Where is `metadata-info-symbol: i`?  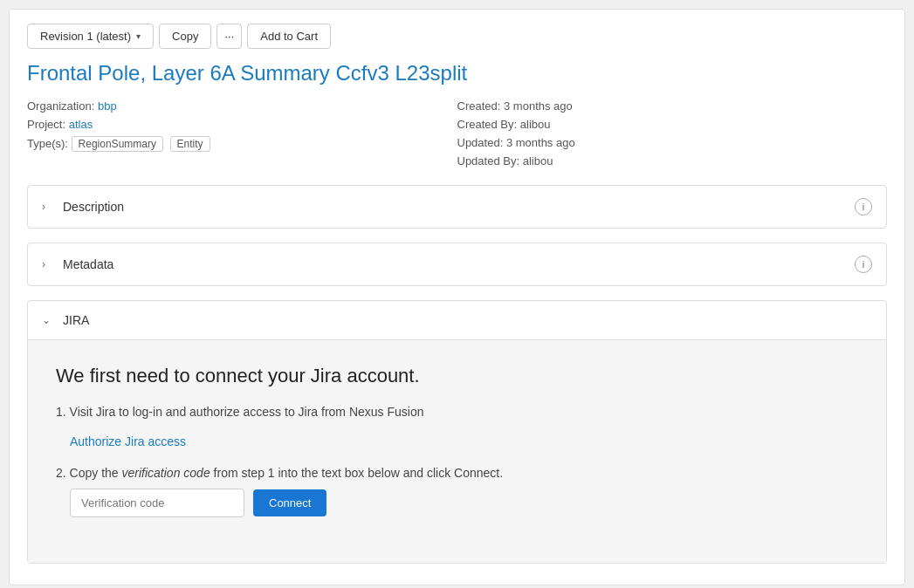
metadata-info-symbol: i is located at coordinates (863, 264).